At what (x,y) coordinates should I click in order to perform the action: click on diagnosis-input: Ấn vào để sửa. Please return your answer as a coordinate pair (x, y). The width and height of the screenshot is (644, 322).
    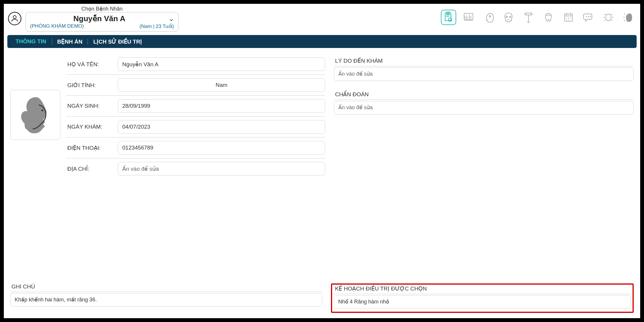
    Looking at the image, I should click on (484, 108).